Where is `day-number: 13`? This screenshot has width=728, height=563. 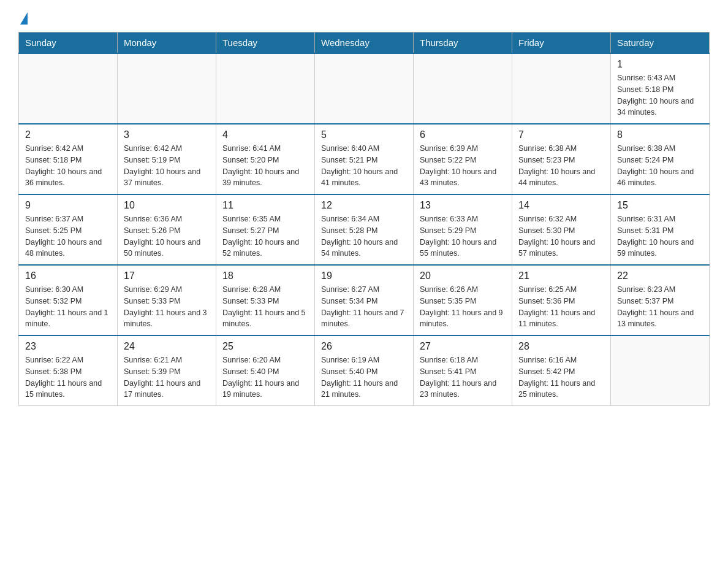
day-number: 13 is located at coordinates (463, 205).